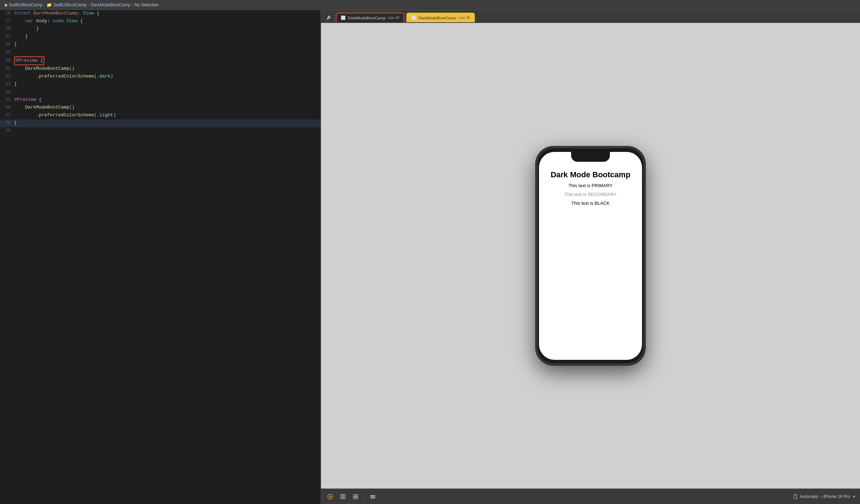 This screenshot has width=860, height=504. I want to click on breadcrumb-folder-icon: 📁, so click(49, 5).